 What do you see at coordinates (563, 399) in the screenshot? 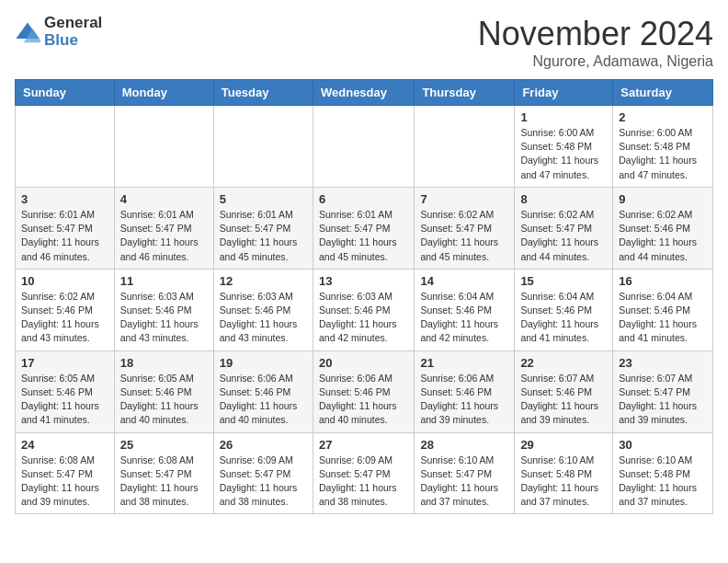
I see `day-info: Sunrise: 6:07 AM Sunset: 5:46 PM Dayligh…` at bounding box center [563, 399].